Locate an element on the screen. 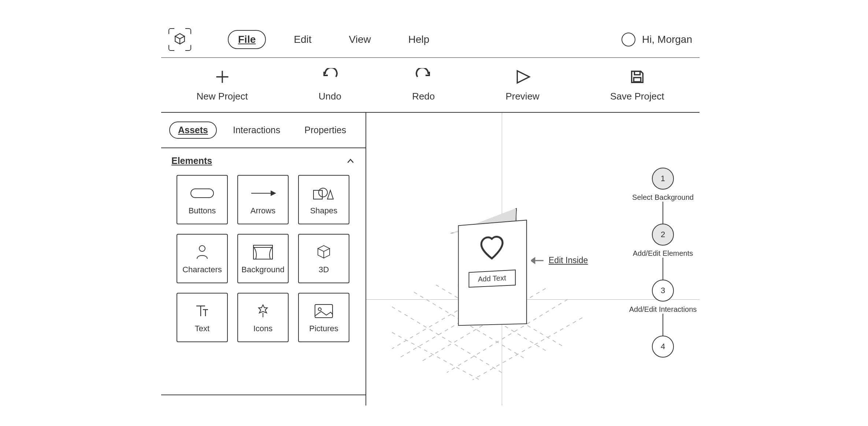 The image size is (868, 426). element-label: Buttons is located at coordinates (202, 211).